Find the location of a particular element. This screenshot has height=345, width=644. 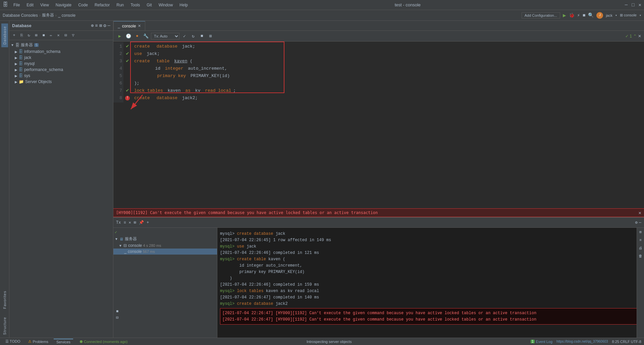

expand-check-icon: ⌃ is located at coordinates (635, 36).